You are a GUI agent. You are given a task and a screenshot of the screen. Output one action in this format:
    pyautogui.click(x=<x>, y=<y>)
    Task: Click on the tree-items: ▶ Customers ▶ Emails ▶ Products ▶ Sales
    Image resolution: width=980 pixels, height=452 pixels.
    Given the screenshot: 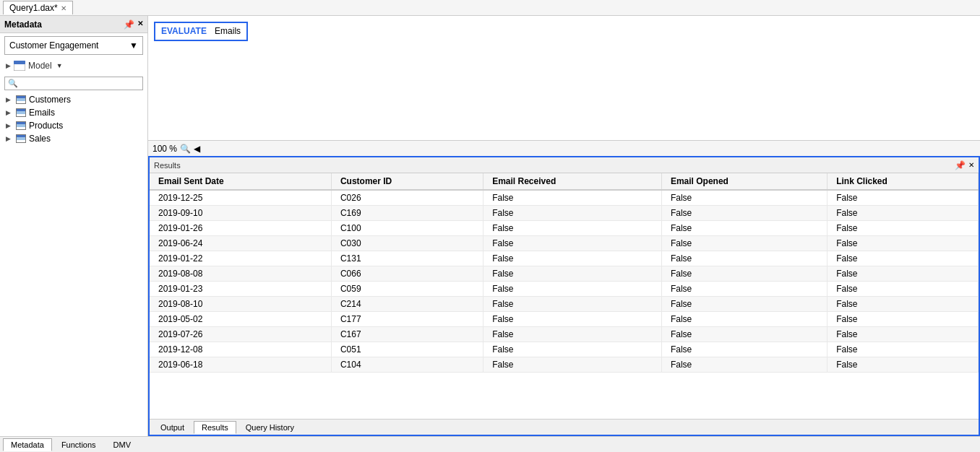 What is the action you would take?
    pyautogui.click(x=74, y=119)
    